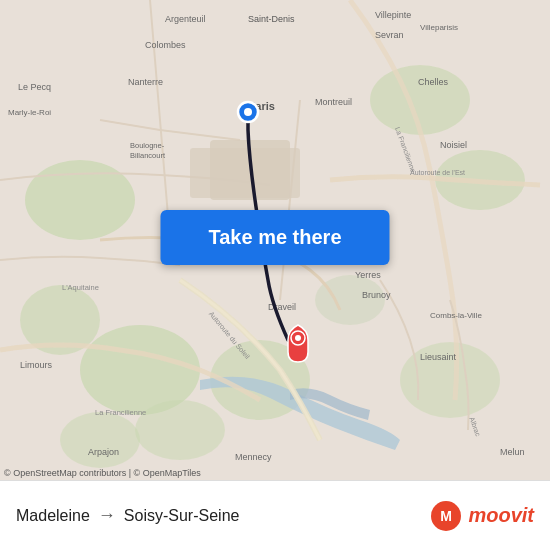 The height and width of the screenshot is (550, 550). Describe the element at coordinates (182, 516) in the screenshot. I see `route-to: Soisy-Sur-Seine` at that location.